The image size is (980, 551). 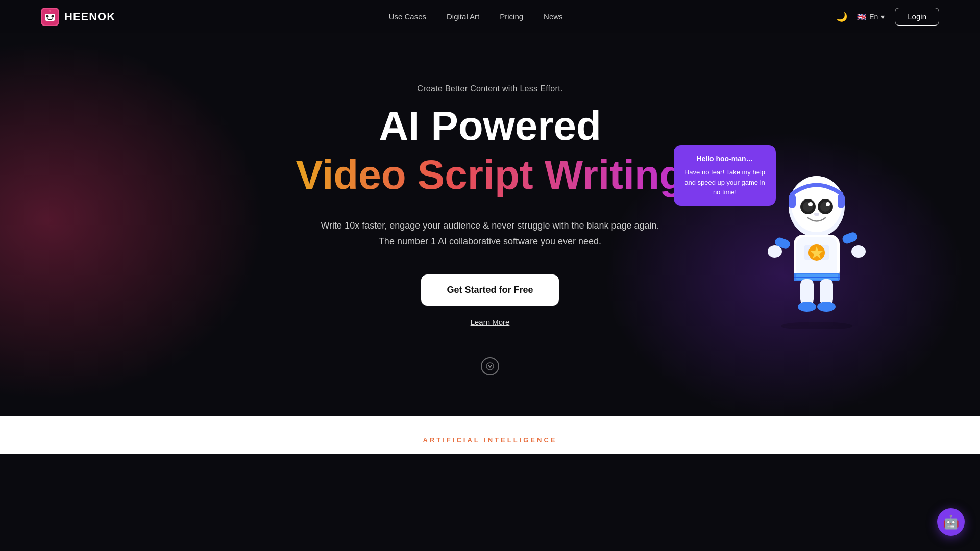 What do you see at coordinates (951, 522) in the screenshot?
I see `chatbot-button: 🤖` at bounding box center [951, 522].